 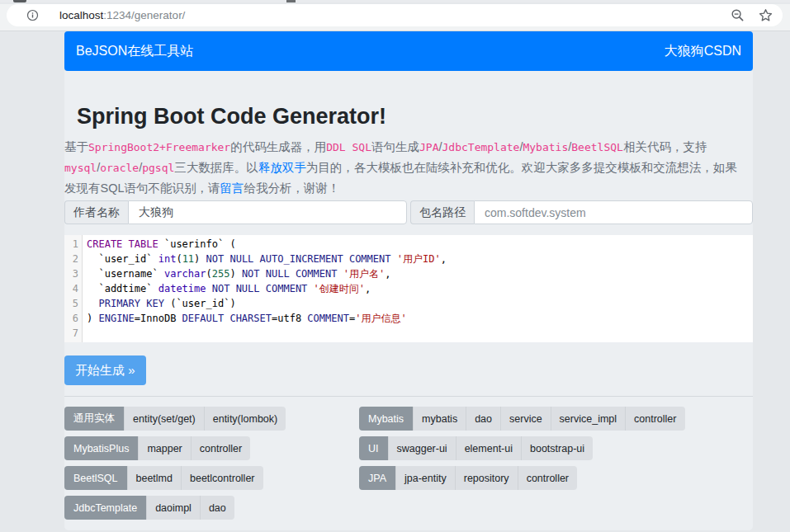 I want to click on author-input, so click(x=267, y=213).